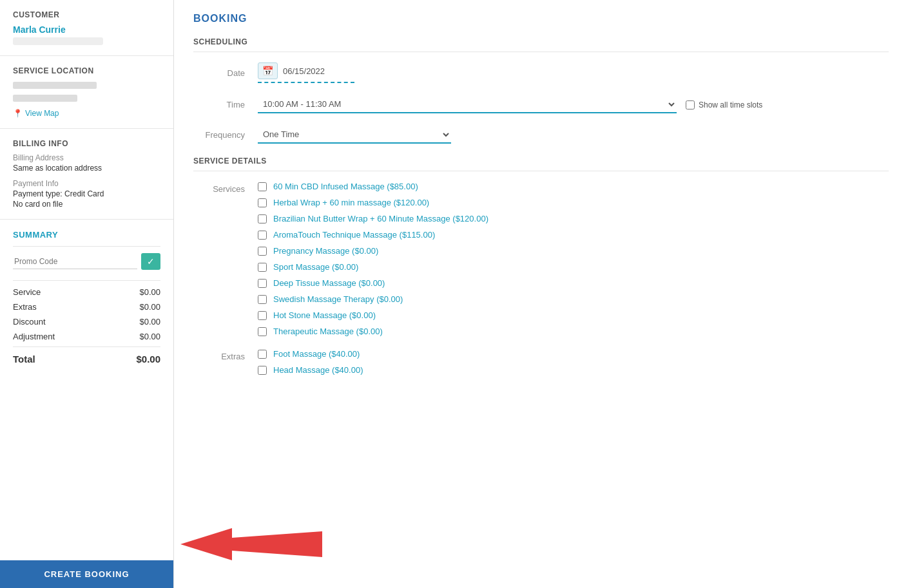 The height and width of the screenshot is (588, 908). I want to click on service-name-7: Swedish Massage Therapy ($0.00), so click(338, 299).